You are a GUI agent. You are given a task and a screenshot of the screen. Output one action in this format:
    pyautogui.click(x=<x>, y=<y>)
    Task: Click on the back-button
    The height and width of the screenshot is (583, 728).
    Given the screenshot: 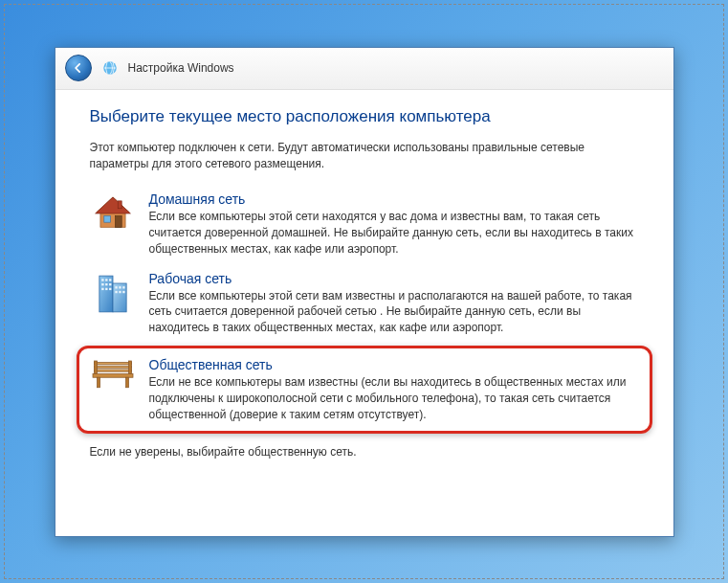 What is the action you would take?
    pyautogui.click(x=78, y=68)
    